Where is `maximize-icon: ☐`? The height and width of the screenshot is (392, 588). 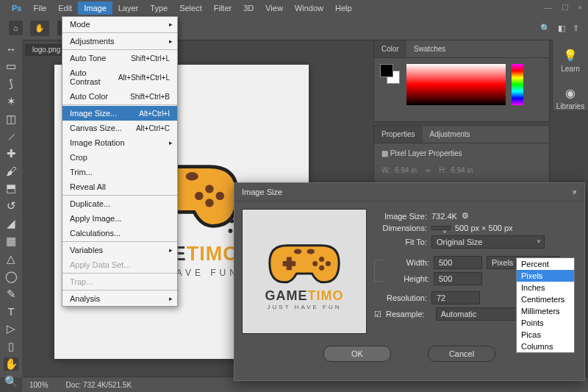 maximize-icon: ☐ is located at coordinates (565, 7).